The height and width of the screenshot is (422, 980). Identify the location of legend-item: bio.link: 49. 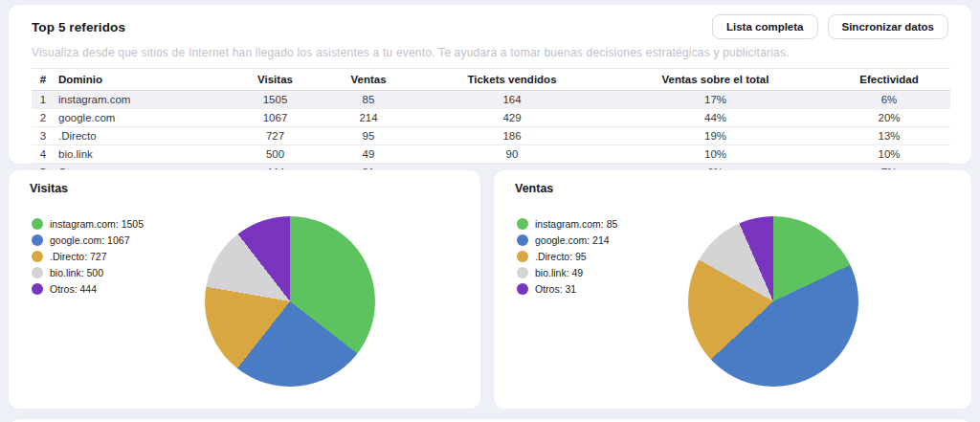
(567, 273).